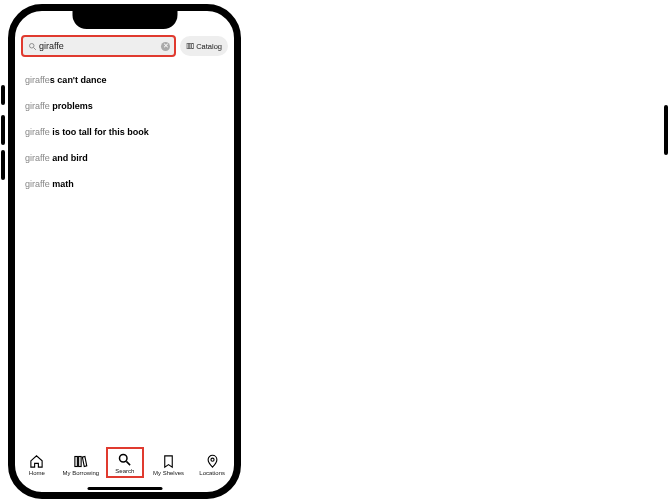 This screenshot has width=669, height=502. What do you see at coordinates (62, 184) in the screenshot?
I see `suggestion-completion: math` at bounding box center [62, 184].